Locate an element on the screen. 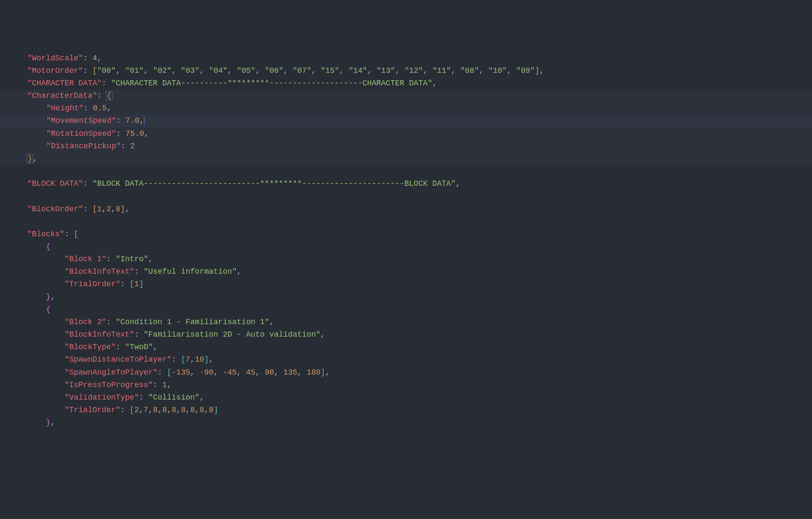 This screenshot has height=519, width=812. code-line: "SpawnAngleToPlayer": [-135, -90, -45, 4… is located at coordinates (406, 372).